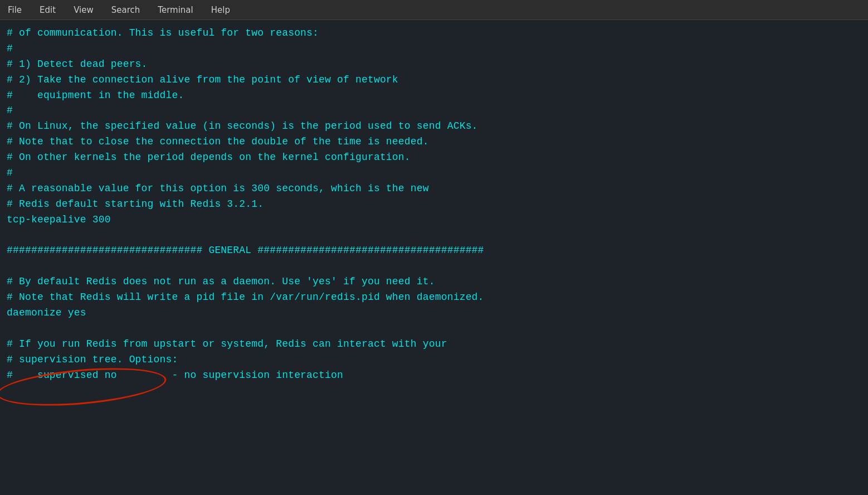 The image size is (868, 495). Describe the element at coordinates (434, 127) in the screenshot. I see `code-line-7: # On Linux, the specified value (in seco…` at that location.